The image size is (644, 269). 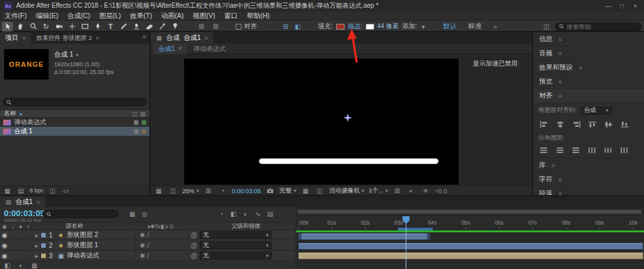 What do you see at coordinates (602, 27) in the screenshot?
I see `help-search-input` at bounding box center [602, 27].